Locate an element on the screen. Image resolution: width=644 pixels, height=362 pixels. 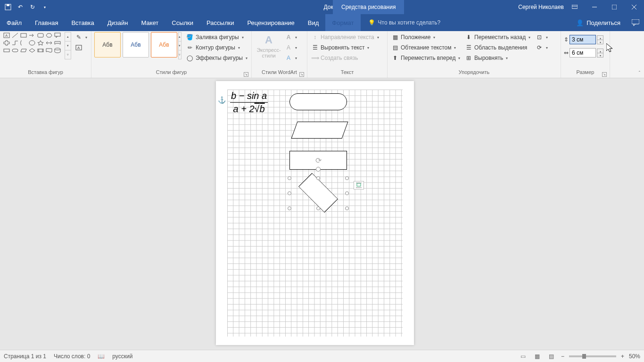
draw-textbox-button: A is located at coordinates (81, 48).